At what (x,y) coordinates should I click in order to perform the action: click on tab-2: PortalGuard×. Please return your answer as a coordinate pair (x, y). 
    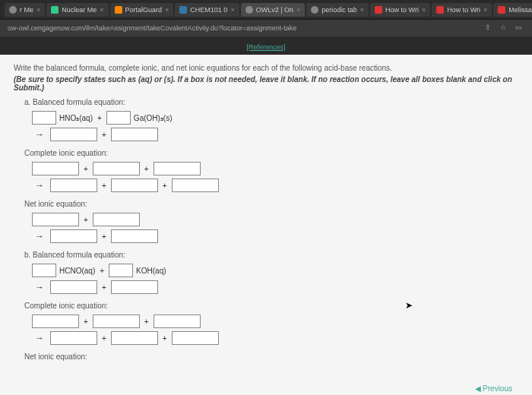
    Looking at the image, I should click on (142, 10).